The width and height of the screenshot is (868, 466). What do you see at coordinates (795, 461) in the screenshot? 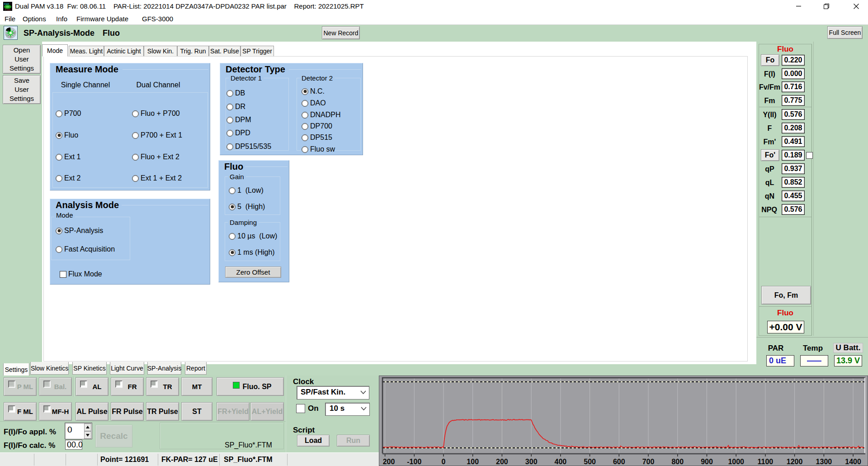
I see `svg-text: 1200` at bounding box center [795, 461].